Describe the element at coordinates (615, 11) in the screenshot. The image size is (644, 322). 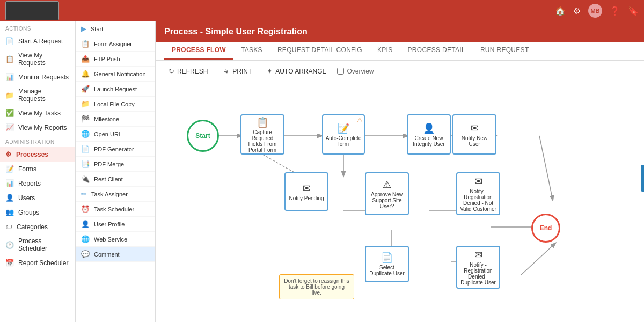
I see `help-icon: ❓` at that location.